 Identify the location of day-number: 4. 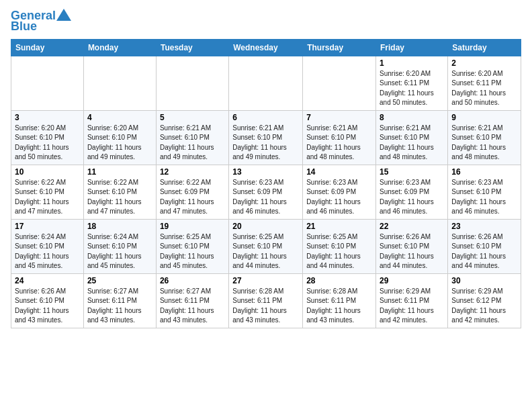
(120, 118).